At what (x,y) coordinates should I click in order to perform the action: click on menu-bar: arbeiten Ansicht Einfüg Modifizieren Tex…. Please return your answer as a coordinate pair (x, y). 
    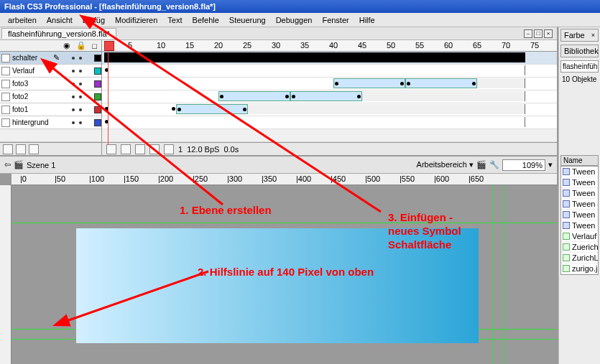
    Looking at the image, I should click on (300, 20).